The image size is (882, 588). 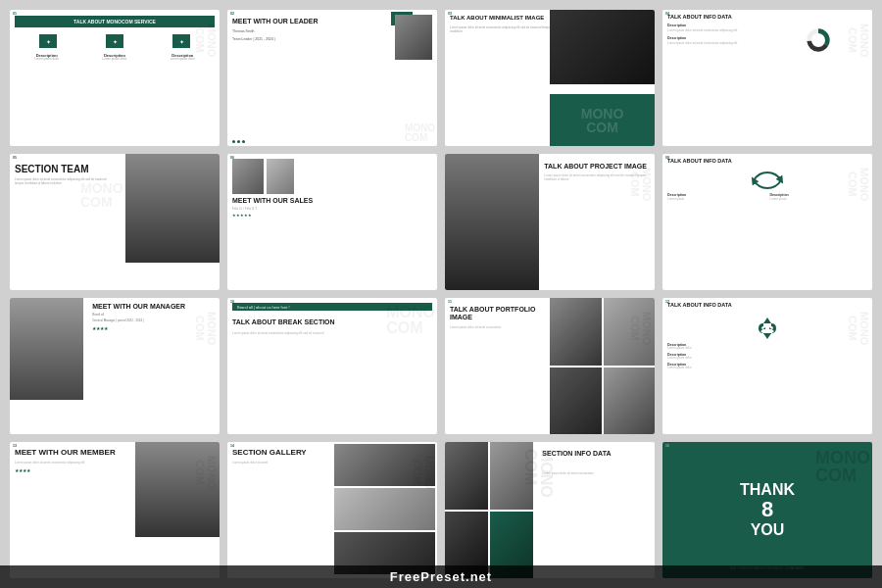 I want to click on slide-16-thank-line2: YOU, so click(x=767, y=531).